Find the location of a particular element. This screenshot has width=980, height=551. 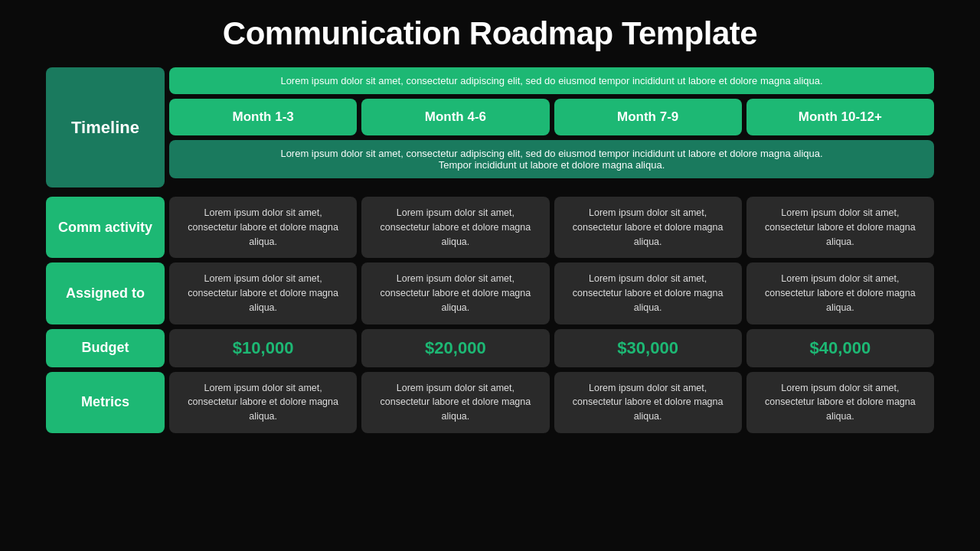

row-1-cell-0: Lorem ipsum dolor sit amet, consectetur … is located at coordinates (263, 293).